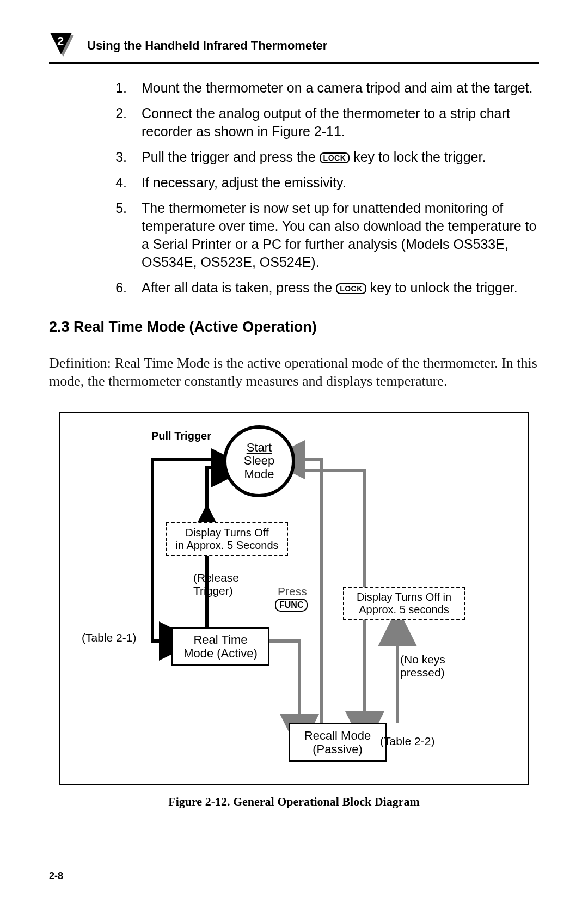 The image size is (588, 909). I want to click on step-6: After all data is taken, press the LOCK …, so click(335, 288).